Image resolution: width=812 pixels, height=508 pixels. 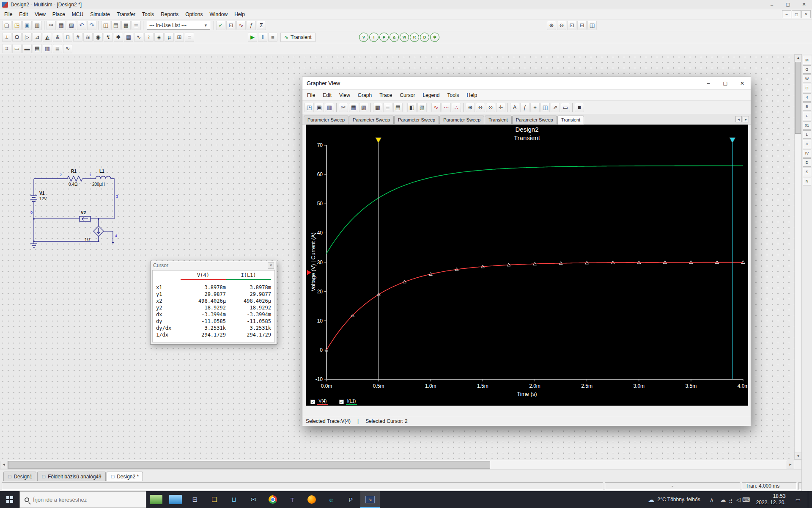 What do you see at coordinates (47, 37) in the screenshot?
I see `place-analog-icon: ◭` at bounding box center [47, 37].